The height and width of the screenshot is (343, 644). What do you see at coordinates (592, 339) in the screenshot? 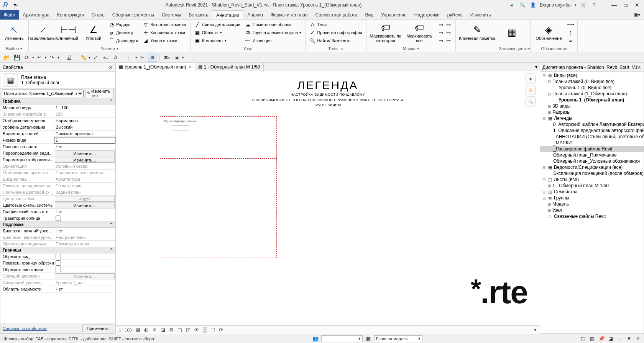
I see `status-select-underlay-icon: ▥` at bounding box center [592, 339].